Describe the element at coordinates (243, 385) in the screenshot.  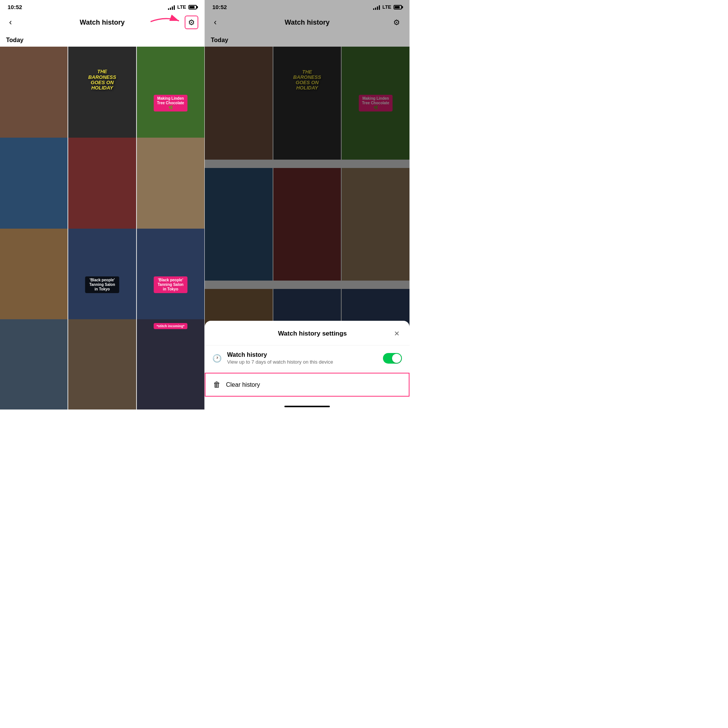
I see `clear-history-label: Clear history` at that location.